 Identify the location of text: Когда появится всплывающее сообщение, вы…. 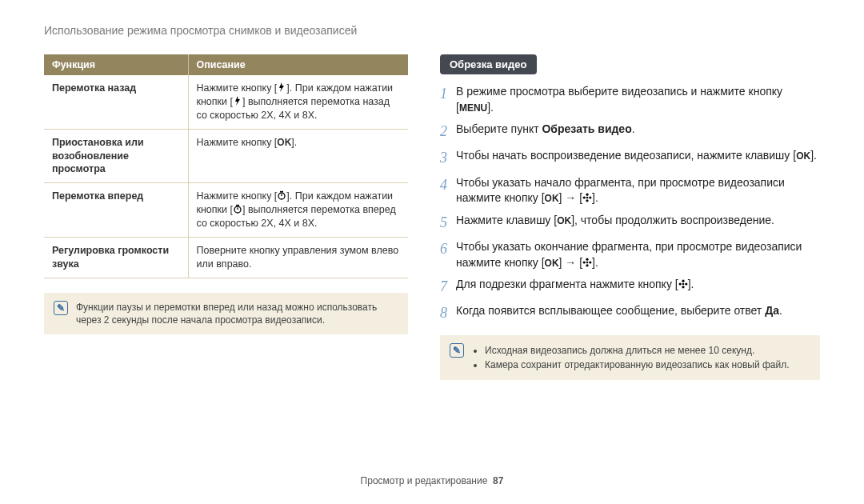
(610, 310).